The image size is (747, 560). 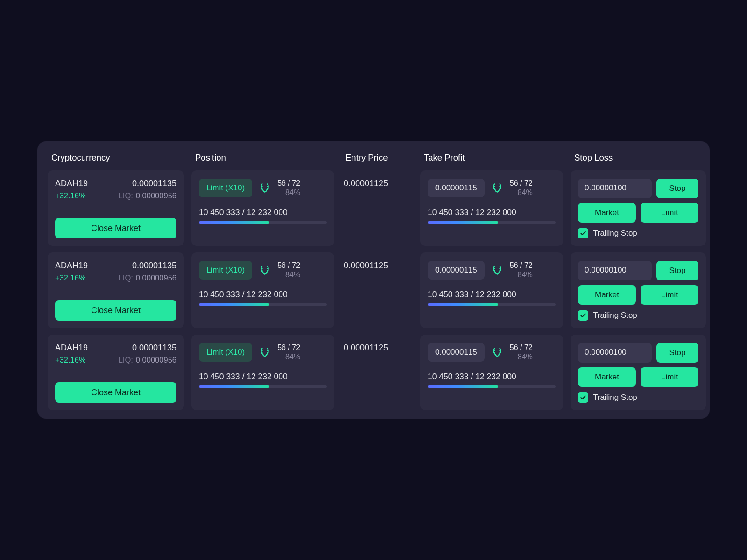 What do you see at coordinates (642, 158) in the screenshot?
I see `header-stop-loss: Stop Loss` at bounding box center [642, 158].